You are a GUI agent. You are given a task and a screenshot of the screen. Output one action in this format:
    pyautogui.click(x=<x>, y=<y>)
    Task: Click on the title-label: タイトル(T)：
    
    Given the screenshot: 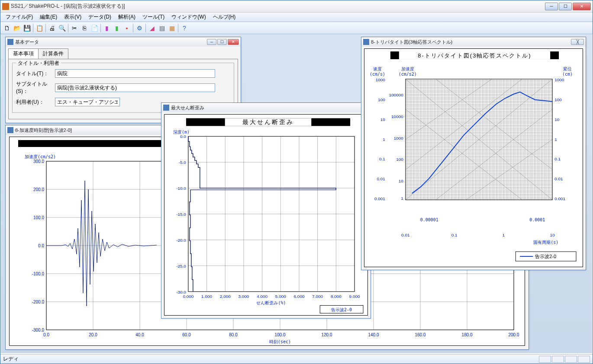 What is the action you would take?
    pyautogui.click(x=35, y=73)
    